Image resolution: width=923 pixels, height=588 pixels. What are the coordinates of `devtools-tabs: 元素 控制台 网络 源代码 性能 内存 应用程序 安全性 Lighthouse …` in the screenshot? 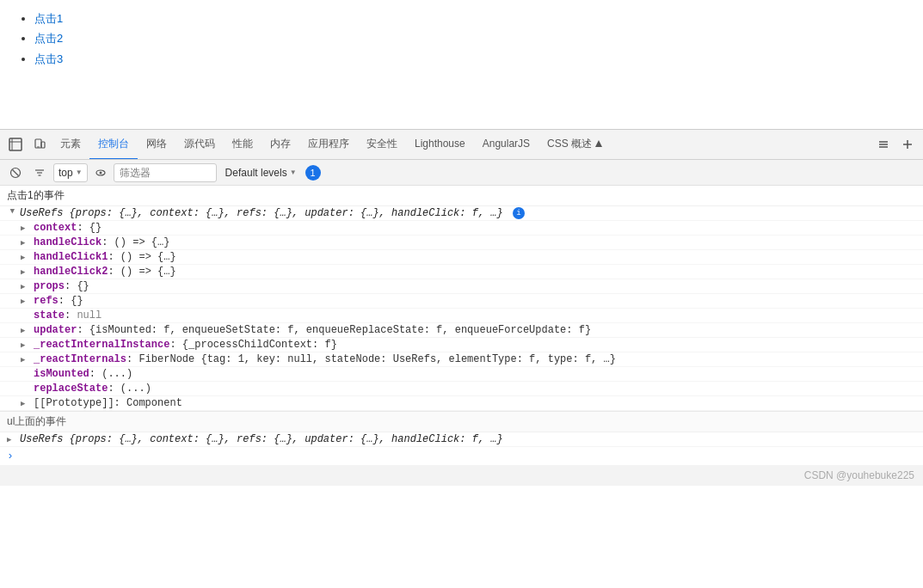 It's located at (461, 144).